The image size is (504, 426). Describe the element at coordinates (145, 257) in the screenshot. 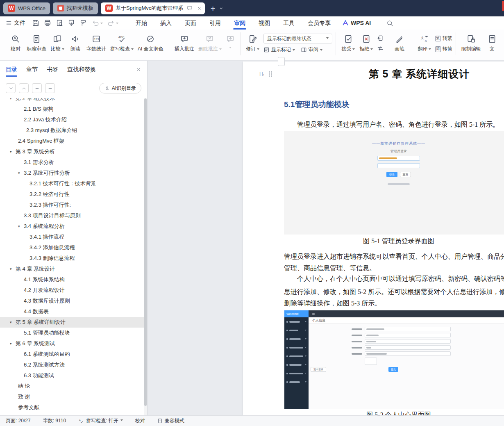

I see `sidebar-scrollbar` at that location.